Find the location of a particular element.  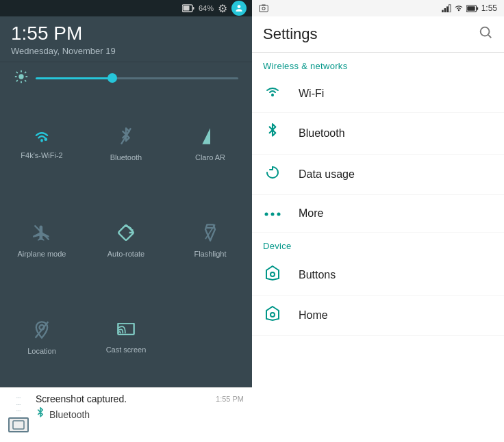

notification-area: ········· Screenshot captured. 1:55 PM is located at coordinates (126, 415).